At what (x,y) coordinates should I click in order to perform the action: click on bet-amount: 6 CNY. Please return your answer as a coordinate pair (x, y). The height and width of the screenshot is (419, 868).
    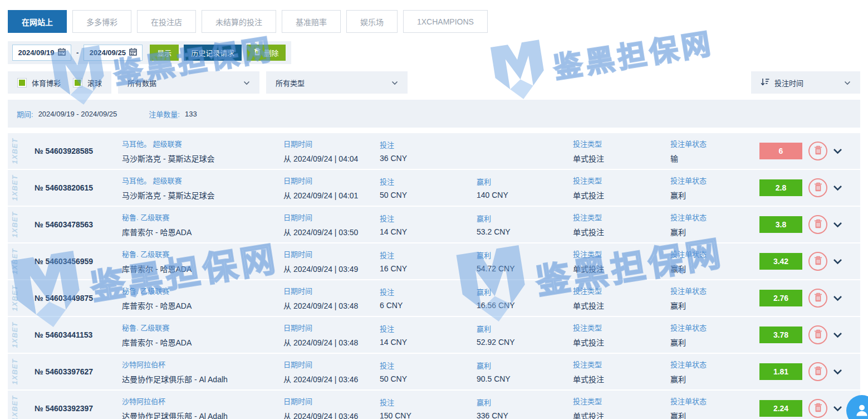
    Looking at the image, I should click on (428, 305).